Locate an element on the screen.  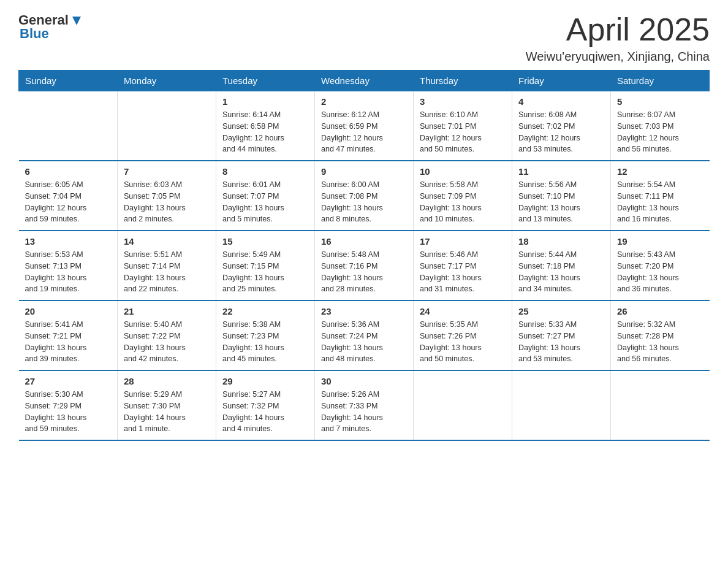
day-number: 1 is located at coordinates (265, 102).